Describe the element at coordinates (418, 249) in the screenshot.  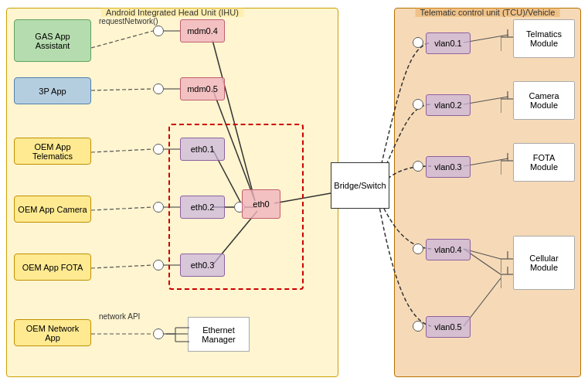
I see `circle-vlan04` at that location.